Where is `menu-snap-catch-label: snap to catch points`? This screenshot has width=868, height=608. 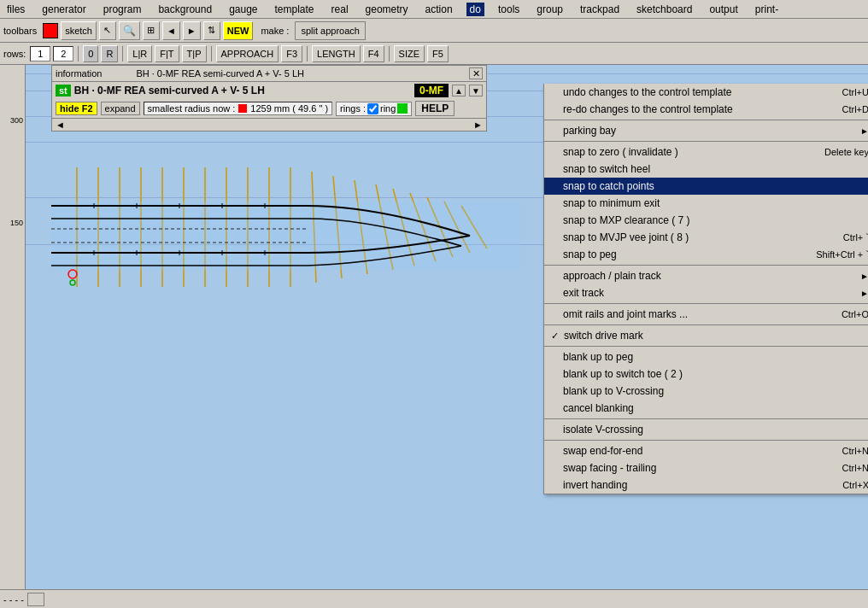 menu-snap-catch-label: snap to catch points is located at coordinates (608, 186).